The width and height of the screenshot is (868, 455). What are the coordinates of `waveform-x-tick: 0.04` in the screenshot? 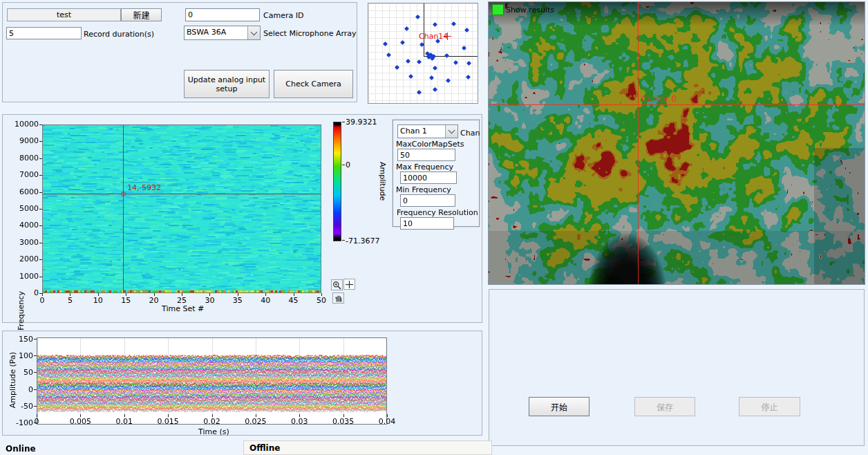 It's located at (387, 422).